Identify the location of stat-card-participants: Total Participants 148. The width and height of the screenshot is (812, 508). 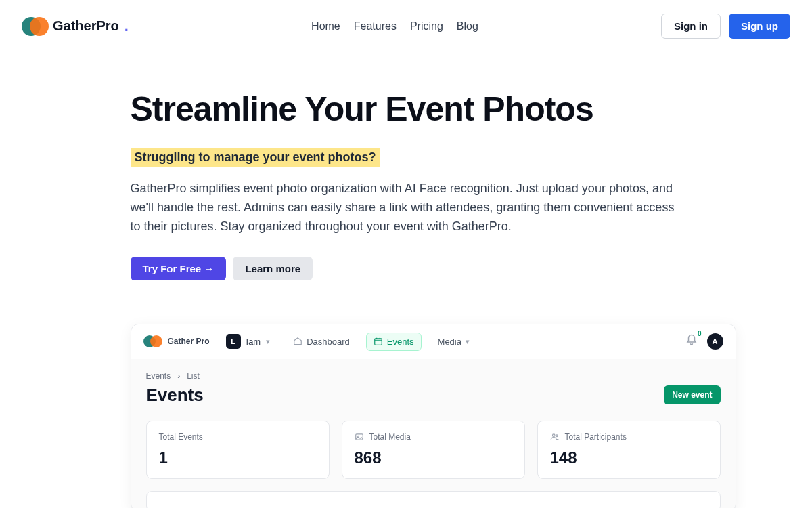
(629, 450).